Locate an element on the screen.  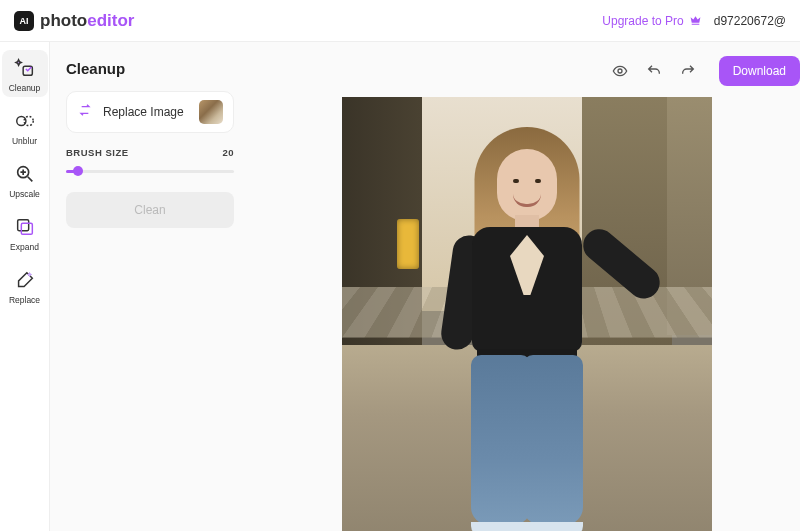
tool-unblur: Unblur is located at coordinates (25, 126).